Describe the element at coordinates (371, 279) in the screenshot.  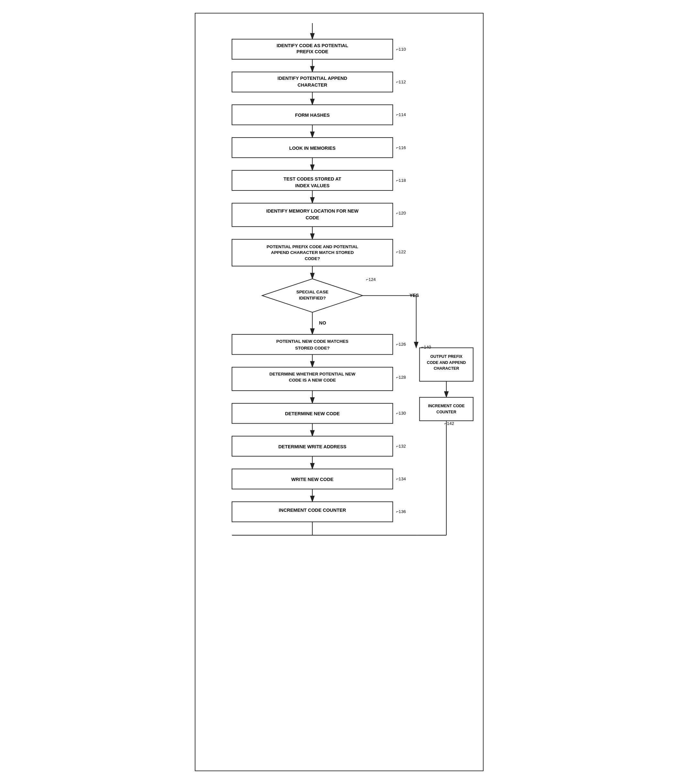
I see `ref-124: ⌐124` at that location.